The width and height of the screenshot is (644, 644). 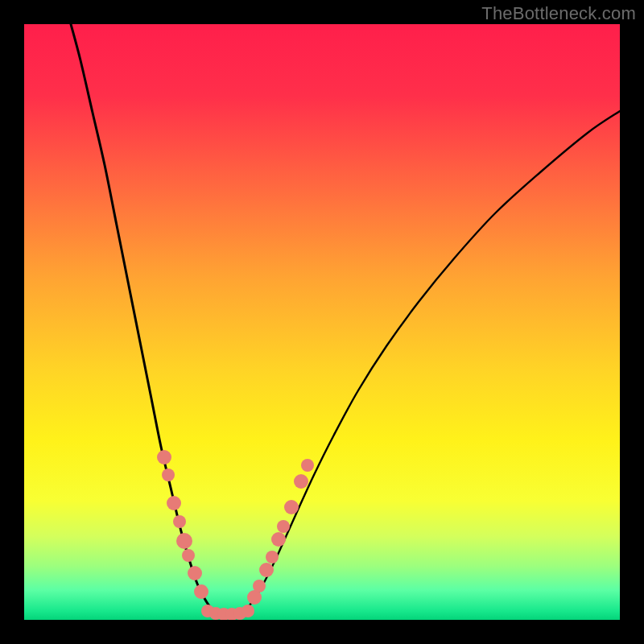 What do you see at coordinates (248, 611) in the screenshot?
I see `marker-bottom` at bounding box center [248, 611].